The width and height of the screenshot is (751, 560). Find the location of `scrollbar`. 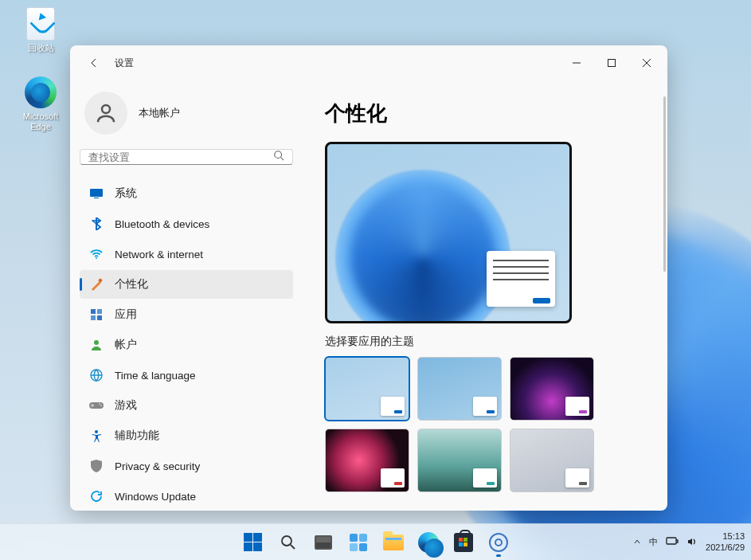

scrollbar is located at coordinates (664, 184).